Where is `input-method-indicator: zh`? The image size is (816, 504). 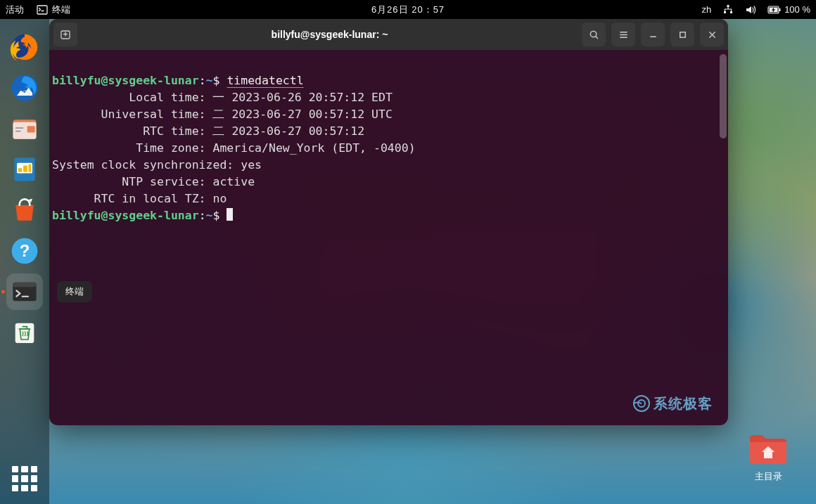
input-method-indicator: zh is located at coordinates (706, 10).